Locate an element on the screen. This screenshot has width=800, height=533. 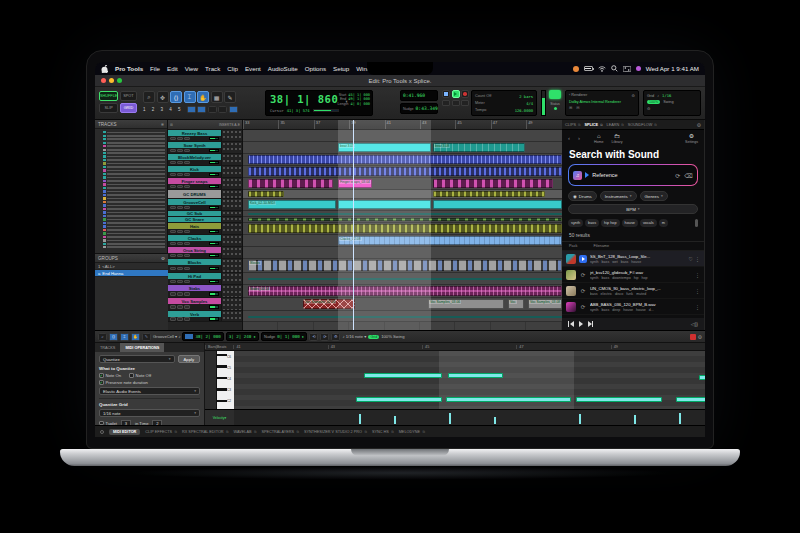
operation-select: Quantize▾ is located at coordinates (137, 359).